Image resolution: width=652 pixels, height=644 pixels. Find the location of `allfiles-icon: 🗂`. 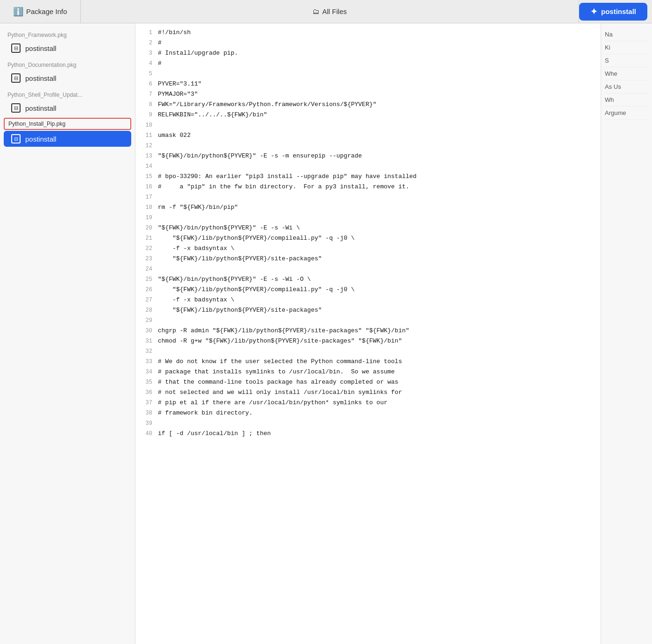

allfiles-icon: 🗂 is located at coordinates (316, 11).